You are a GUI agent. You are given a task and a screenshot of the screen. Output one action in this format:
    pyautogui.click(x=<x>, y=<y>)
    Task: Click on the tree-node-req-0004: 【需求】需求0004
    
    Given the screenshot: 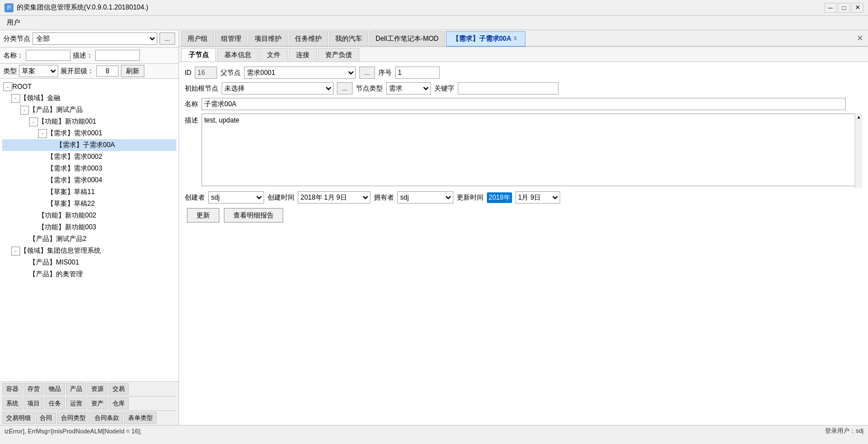 What is the action you would take?
    pyautogui.click(x=90, y=180)
    